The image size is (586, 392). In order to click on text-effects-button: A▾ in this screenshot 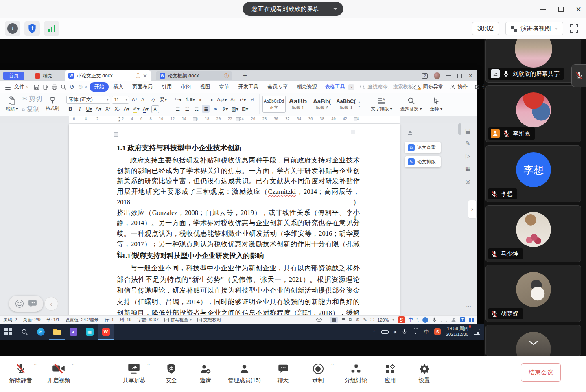, I will do `click(126, 109)`.